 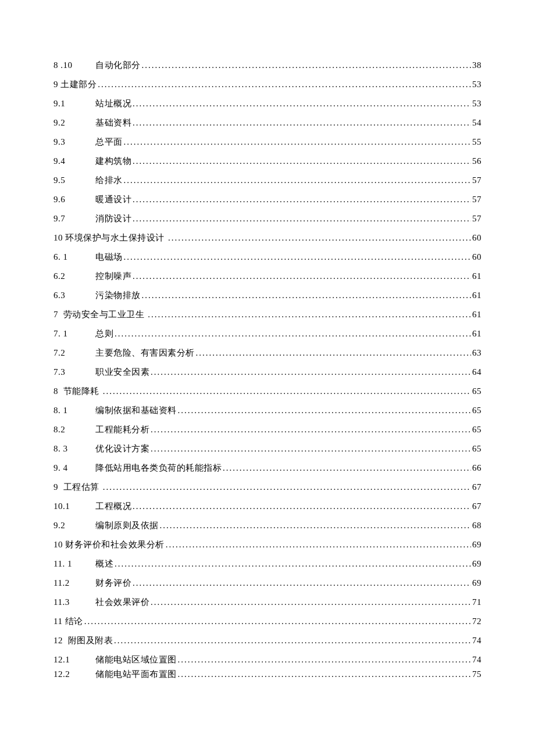 I want to click on toc-entry-number: 12, so click(x=60, y=640).